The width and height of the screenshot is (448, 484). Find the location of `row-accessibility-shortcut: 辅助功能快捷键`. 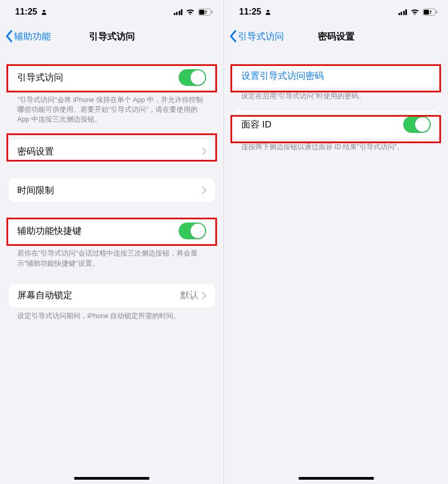

row-accessibility-shortcut: 辅助功能快捷键 is located at coordinates (112, 231).